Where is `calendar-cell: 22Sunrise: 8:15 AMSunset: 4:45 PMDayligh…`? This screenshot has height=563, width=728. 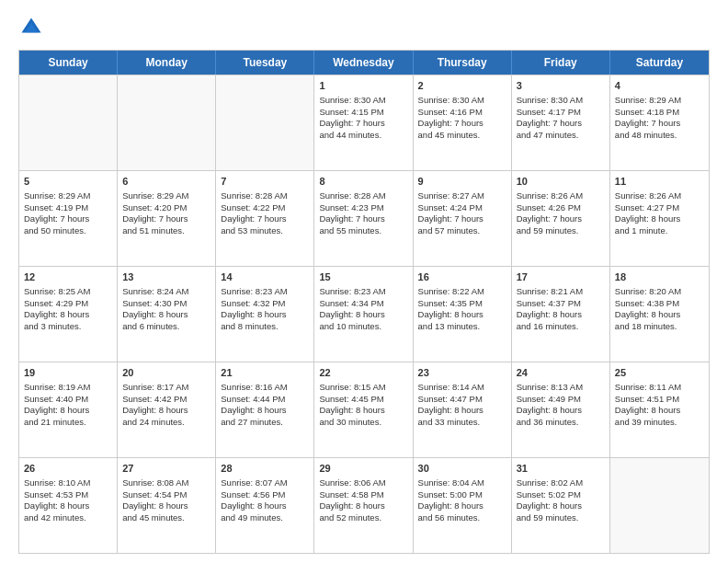 calendar-cell: 22Sunrise: 8:15 AMSunset: 4:45 PMDayligh… is located at coordinates (364, 410).